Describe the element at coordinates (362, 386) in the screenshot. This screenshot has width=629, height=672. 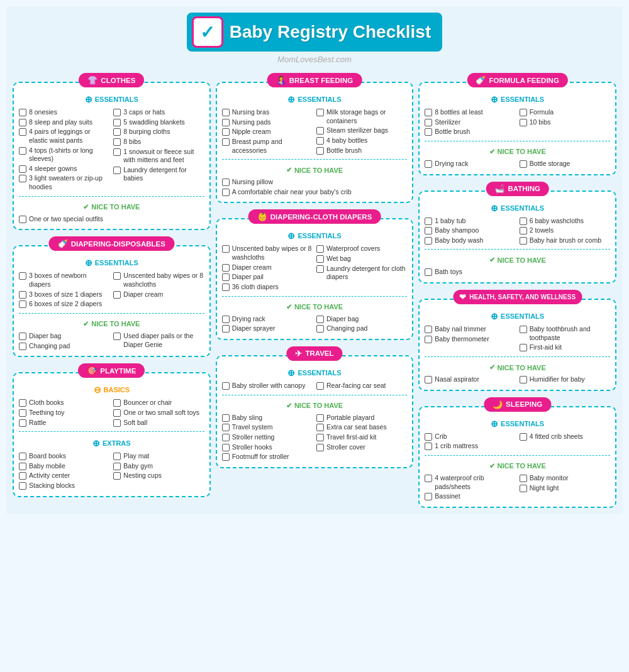
I see `travel-ess-right: Rear-facing car seat` at that location.